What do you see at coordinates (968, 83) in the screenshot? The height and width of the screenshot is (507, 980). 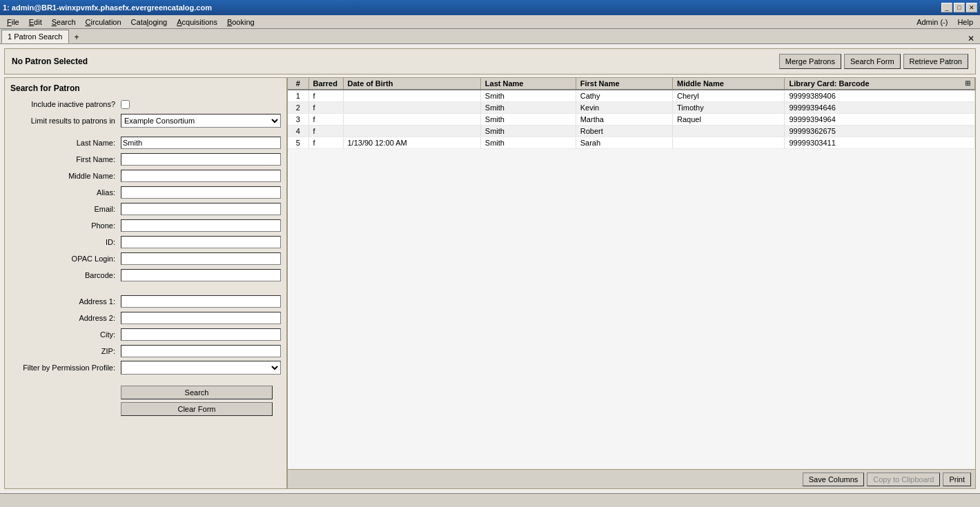 I see `expand-col-icon: ⊞` at bounding box center [968, 83].